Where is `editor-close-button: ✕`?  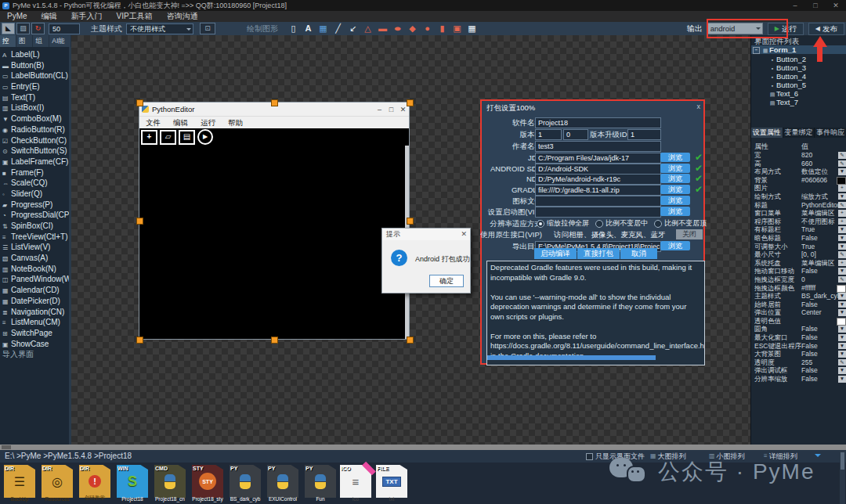
editor-close-button: ✕ is located at coordinates (403, 110).